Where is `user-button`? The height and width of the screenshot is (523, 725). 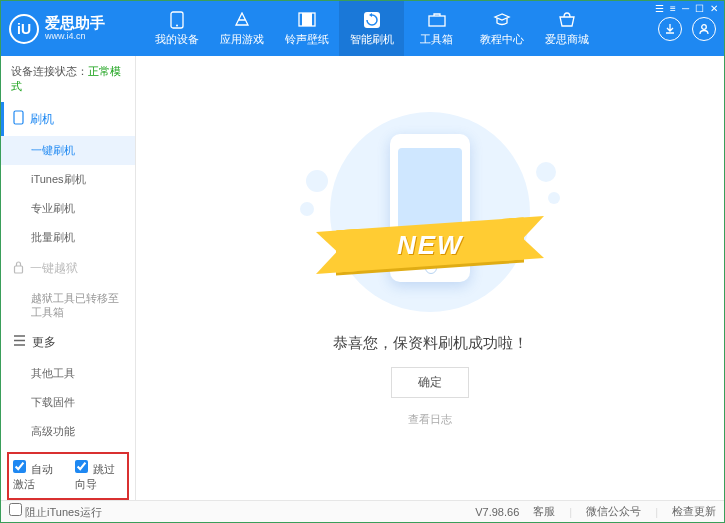 user-button is located at coordinates (704, 29).